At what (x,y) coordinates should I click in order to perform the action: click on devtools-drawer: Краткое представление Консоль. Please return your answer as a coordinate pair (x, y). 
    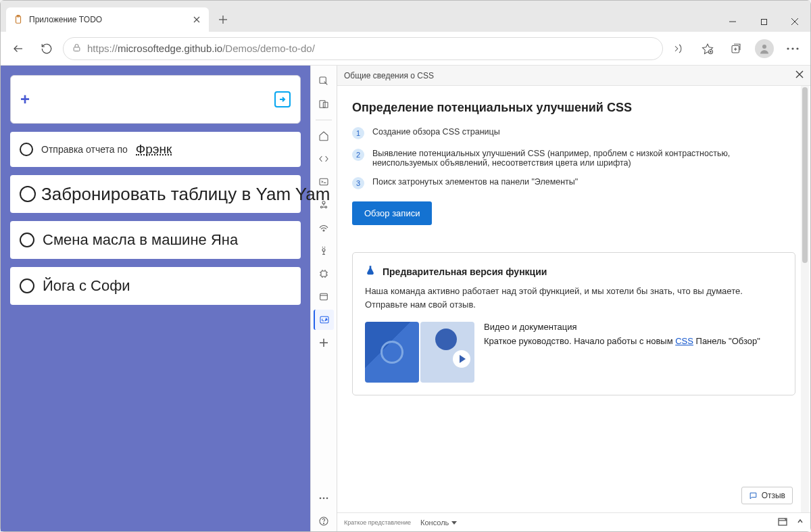
    Looking at the image, I should click on (574, 522).